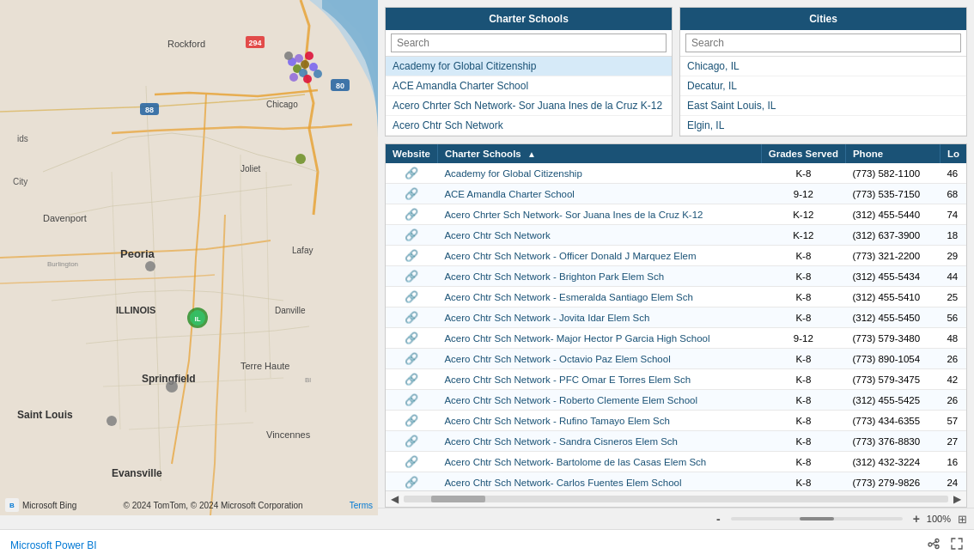 This screenshot has height=560, width=974. Describe the element at coordinates (823, 67) in the screenshot. I see `list-item: Chicago, IL` at that location.